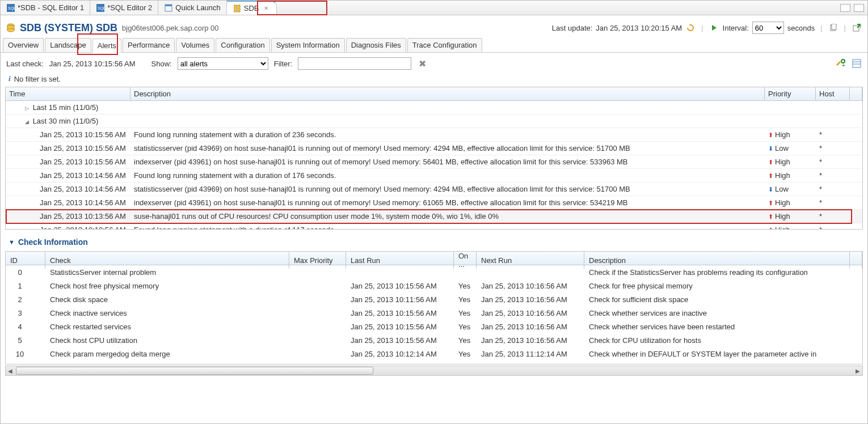 Image resolution: width=868 pixels, height=424 pixels. Describe the element at coordinates (858, 371) in the screenshot. I see `scroll-right-icon: ▶` at that location.